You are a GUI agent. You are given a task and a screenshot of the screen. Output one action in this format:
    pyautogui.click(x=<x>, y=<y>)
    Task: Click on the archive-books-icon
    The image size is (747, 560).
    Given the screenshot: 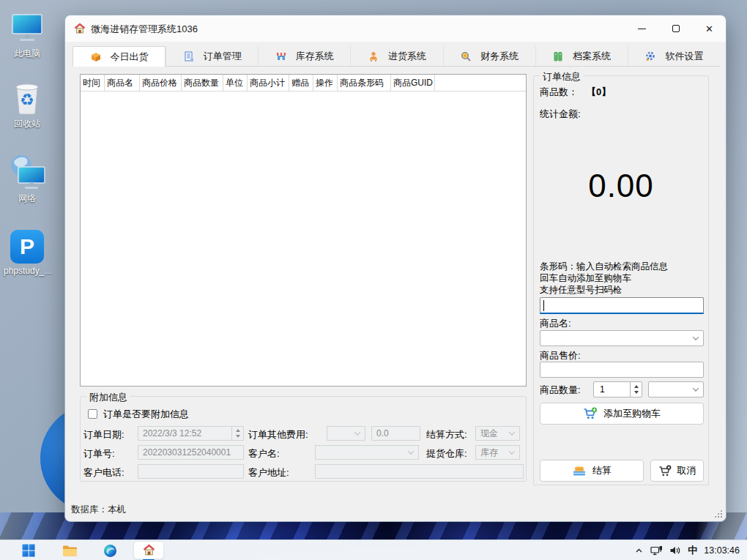 What is the action you would take?
    pyautogui.click(x=558, y=56)
    